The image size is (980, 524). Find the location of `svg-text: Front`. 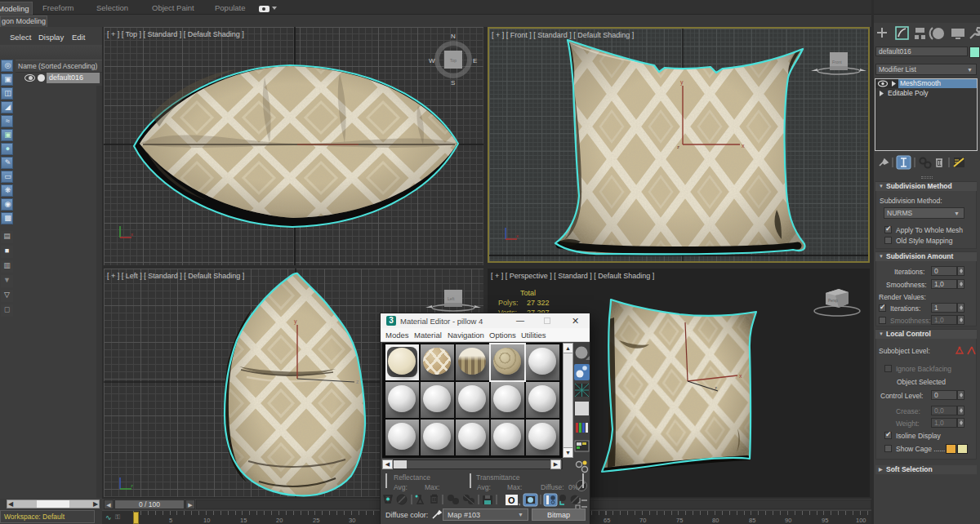

svg-text: Front is located at coordinates (837, 62).